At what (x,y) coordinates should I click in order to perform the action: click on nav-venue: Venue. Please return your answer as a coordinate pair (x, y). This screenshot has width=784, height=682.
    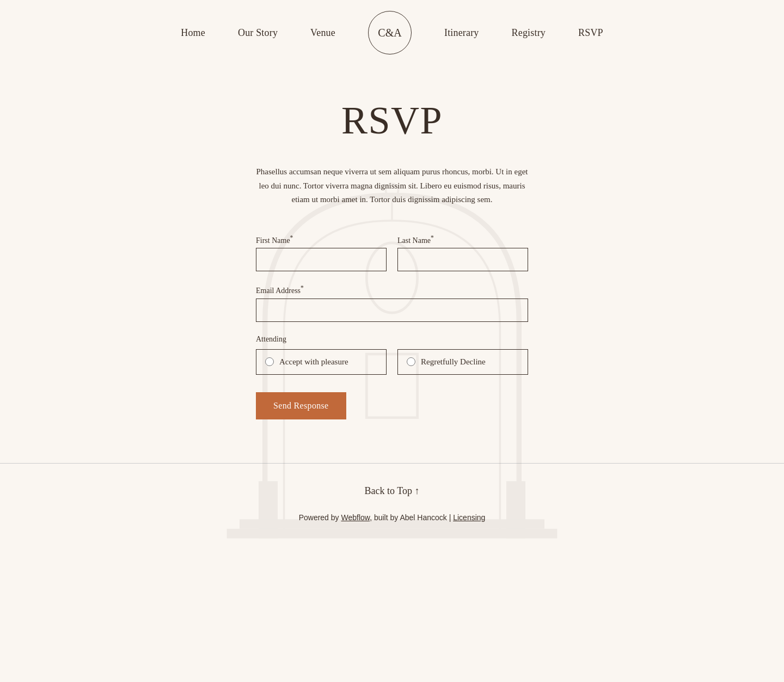
    Looking at the image, I should click on (323, 33).